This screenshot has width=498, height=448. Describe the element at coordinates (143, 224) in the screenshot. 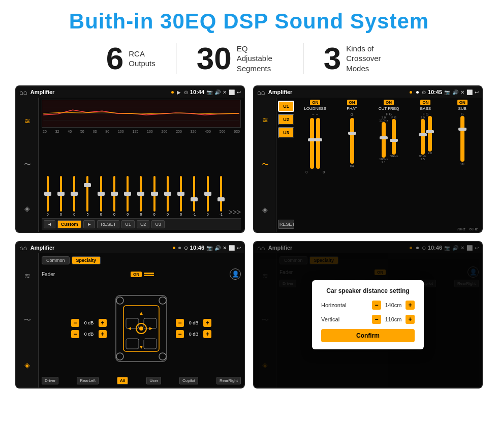

I see `eq-u2-btn: U2` at that location.